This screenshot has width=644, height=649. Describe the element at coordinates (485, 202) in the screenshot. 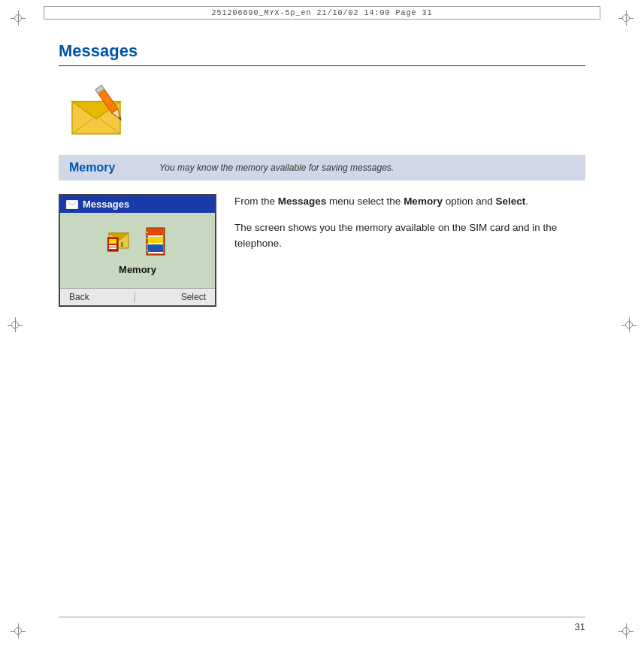

I see `para1-end: option and Select.` at that location.